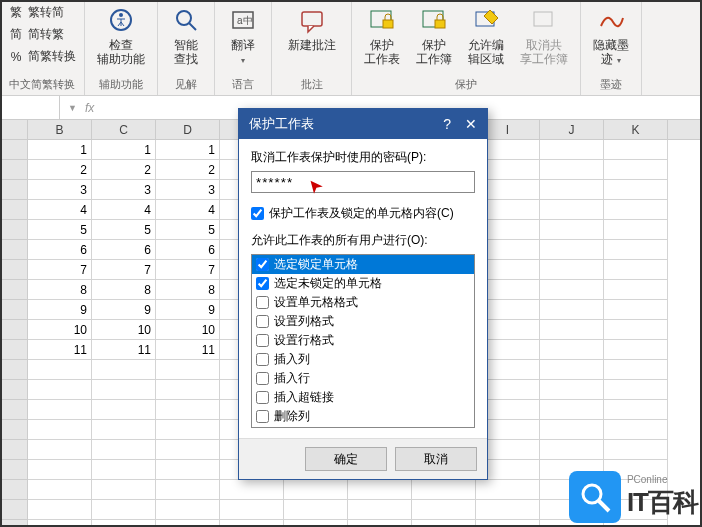 The image size is (702, 527). What do you see at coordinates (611, 36) in the screenshot?
I see `hide-ink: 隐藏墨迹 ▾` at bounding box center [611, 36].